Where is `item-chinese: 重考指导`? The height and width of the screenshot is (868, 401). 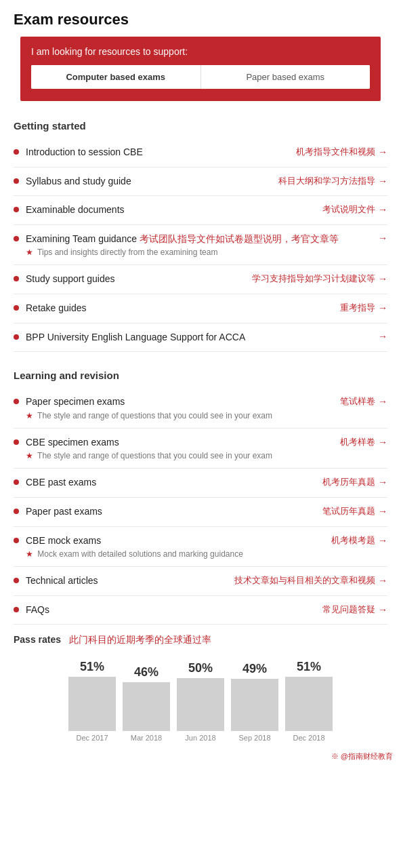
item-chinese: 重考指导 is located at coordinates (358, 308).